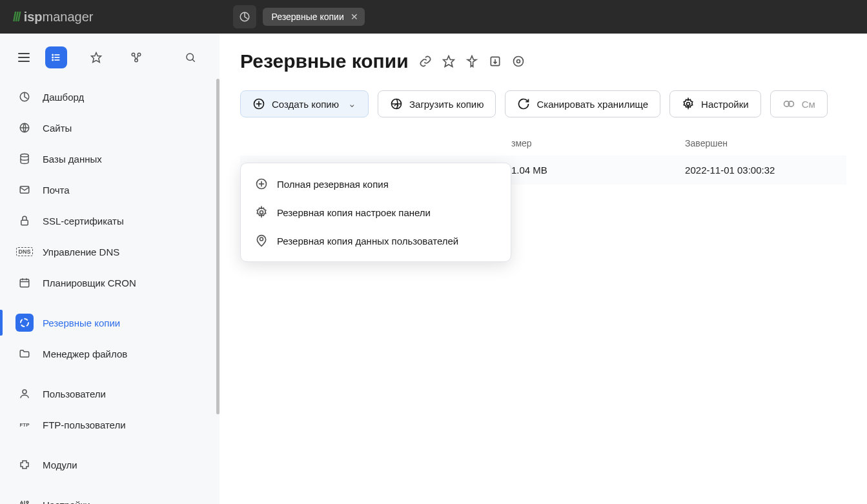 The image size is (867, 504). What do you see at coordinates (17, 17) in the screenshot?
I see `logo-slashes: ///` at bounding box center [17, 17].